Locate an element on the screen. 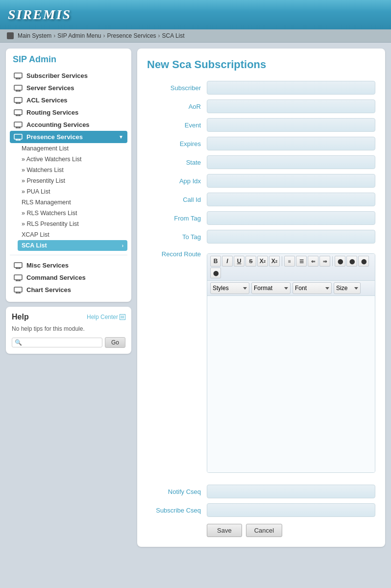 The image size is (391, 588). rte-toolbar-row2: Styles Format Font Size is located at coordinates (291, 288).